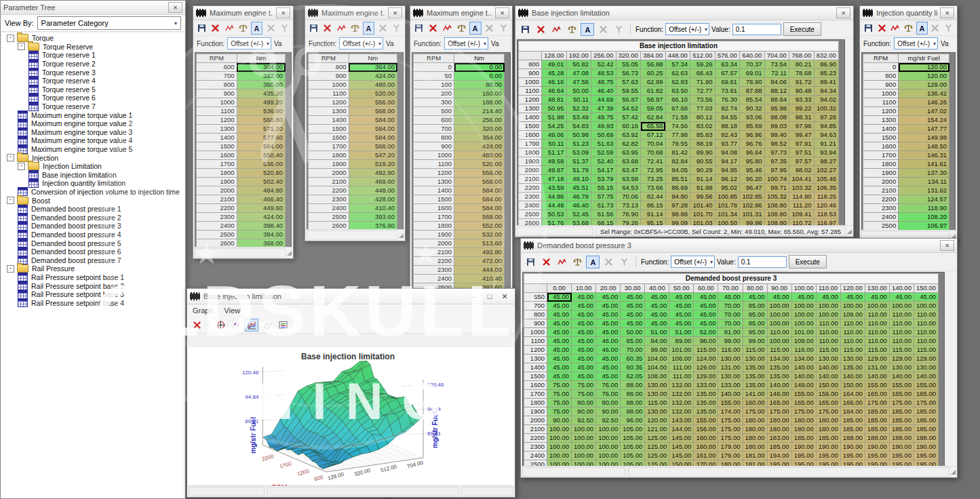 The width and height of the screenshot is (980, 499). Describe the element at coordinates (730, 332) in the screenshot. I see `cell: 81.00` at that location.